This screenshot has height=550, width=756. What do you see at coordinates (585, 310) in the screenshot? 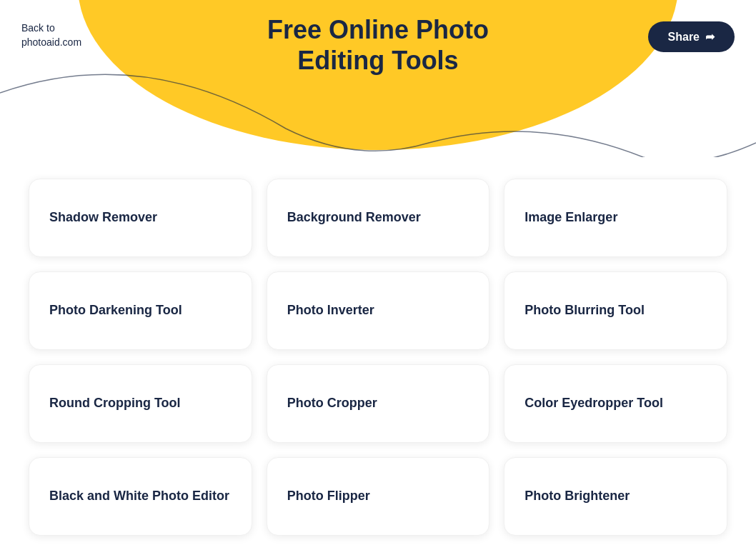
I see `tool-card-label-photo-blurring-tool: Photo Blurring Tool` at bounding box center [585, 310].